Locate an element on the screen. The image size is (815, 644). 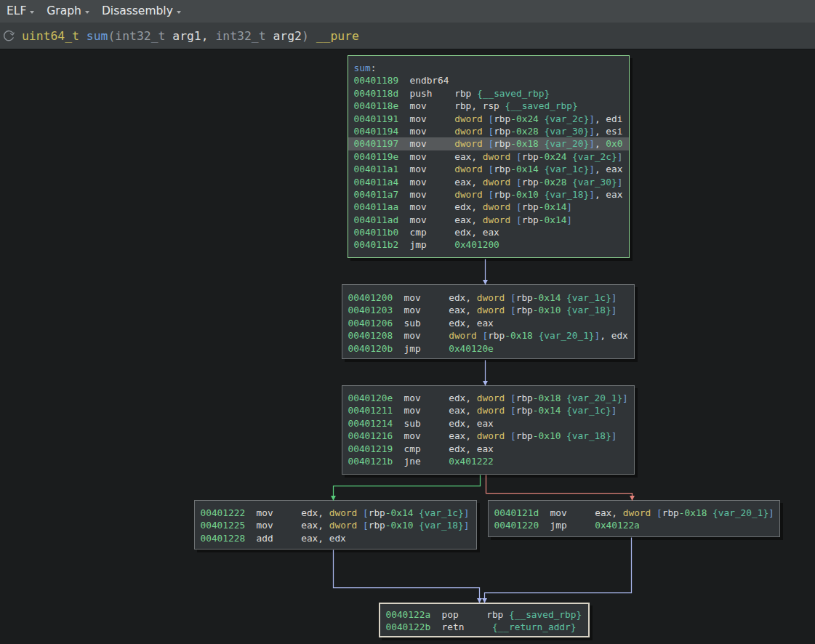
menu-item-label: Disassembly is located at coordinates (137, 12).